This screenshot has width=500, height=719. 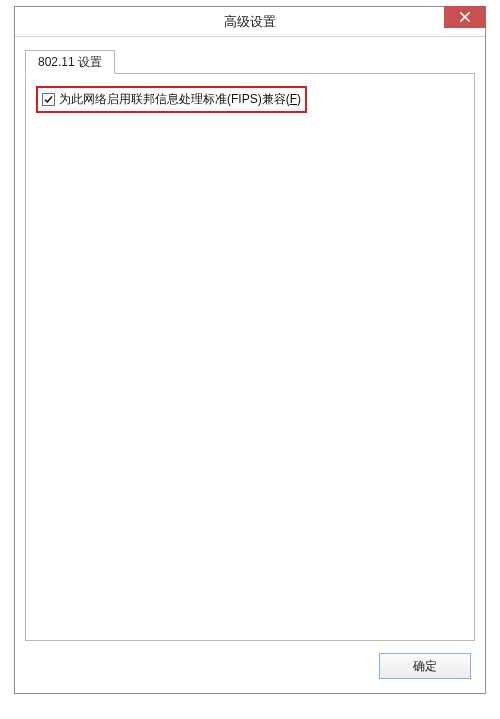 I want to click on window-title: 高级设置, so click(x=250, y=22).